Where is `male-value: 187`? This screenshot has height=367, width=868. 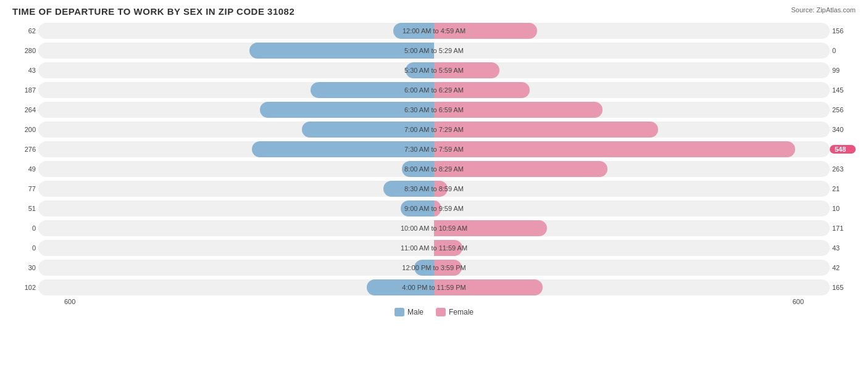 male-value: 187 is located at coordinates (25, 90).